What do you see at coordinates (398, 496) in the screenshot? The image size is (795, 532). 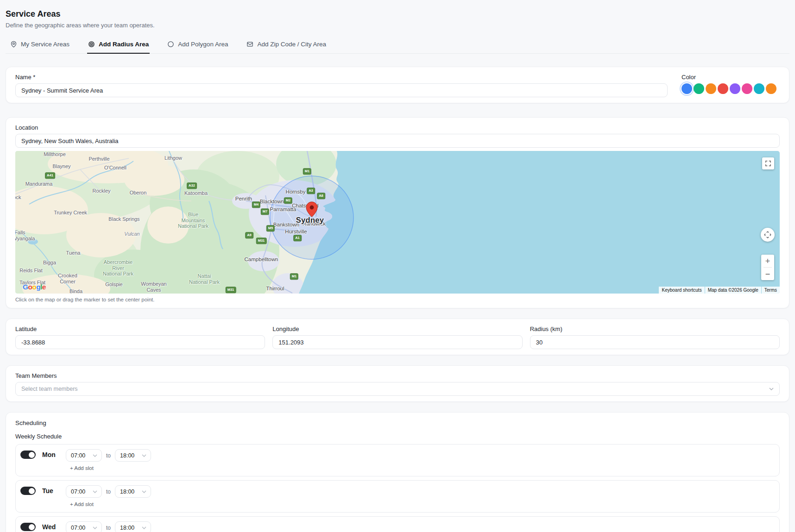 I see `schedule-day-row-tue: Tue 07:00 to 18:00 + Add slot` at bounding box center [398, 496].